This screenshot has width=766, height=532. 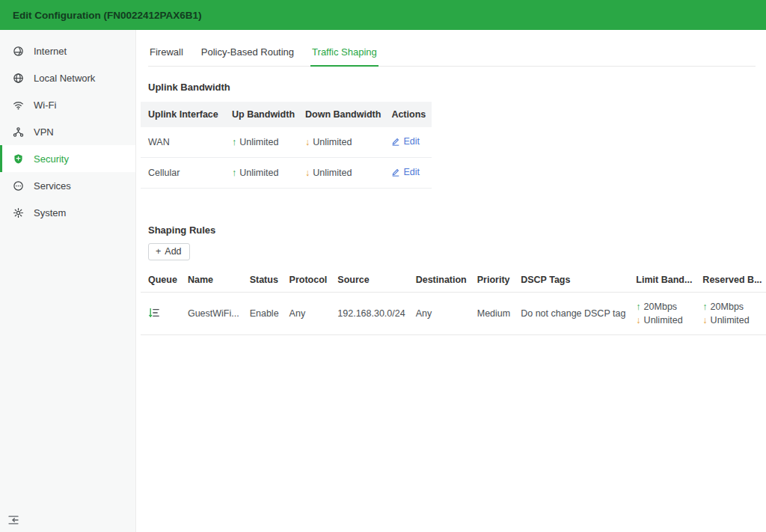 What do you see at coordinates (67, 51) in the screenshot?
I see `sidebar-item-internet: Internet` at bounding box center [67, 51].